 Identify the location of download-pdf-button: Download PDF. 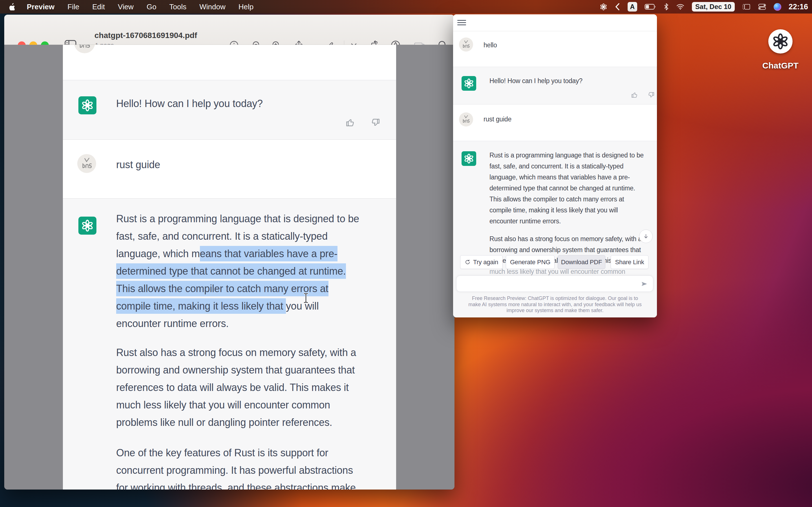
(581, 262).